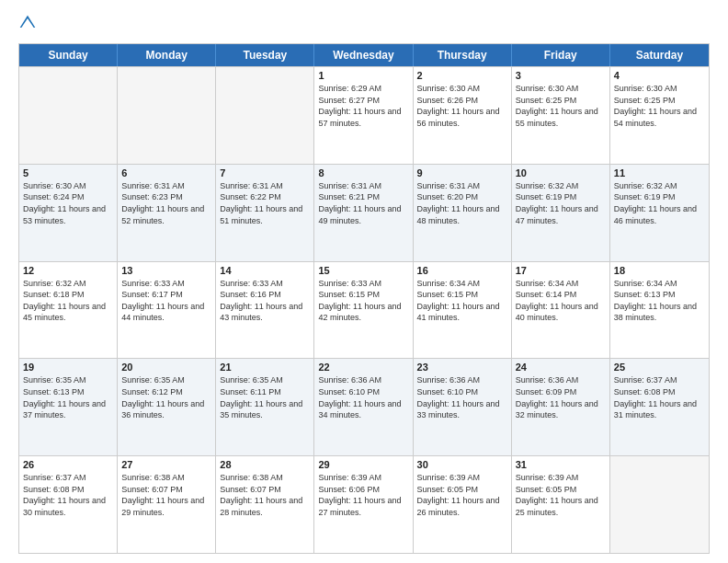 The image size is (728, 563). What do you see at coordinates (265, 367) in the screenshot?
I see `day-number: 21` at bounding box center [265, 367].